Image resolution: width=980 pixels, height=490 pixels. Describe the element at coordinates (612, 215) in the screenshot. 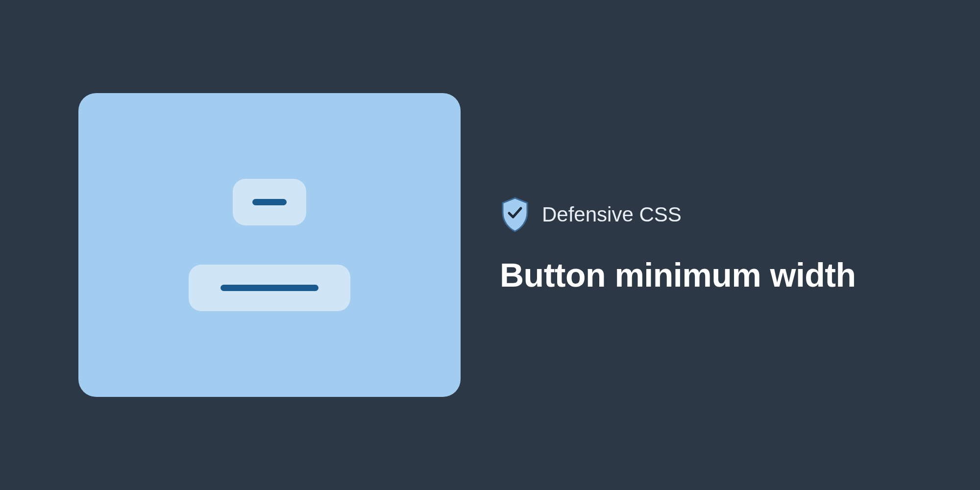

I see `brand-label: Defensive CSS` at that location.